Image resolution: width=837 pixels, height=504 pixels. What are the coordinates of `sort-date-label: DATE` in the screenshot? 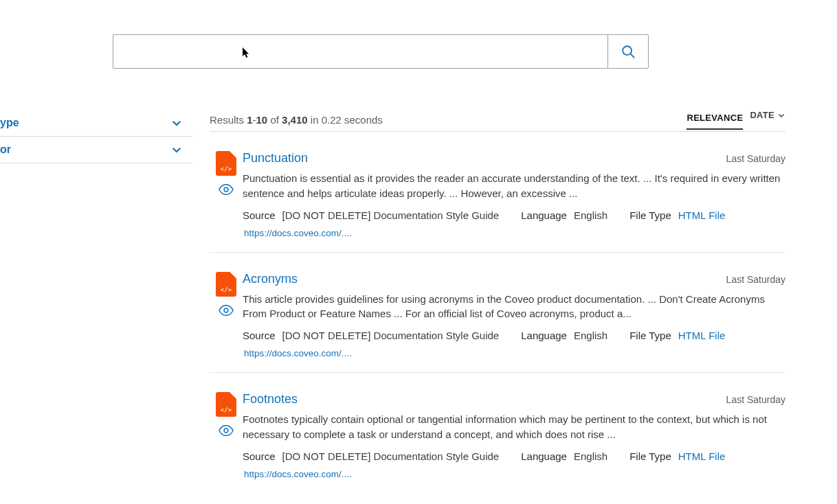 It's located at (762, 115).